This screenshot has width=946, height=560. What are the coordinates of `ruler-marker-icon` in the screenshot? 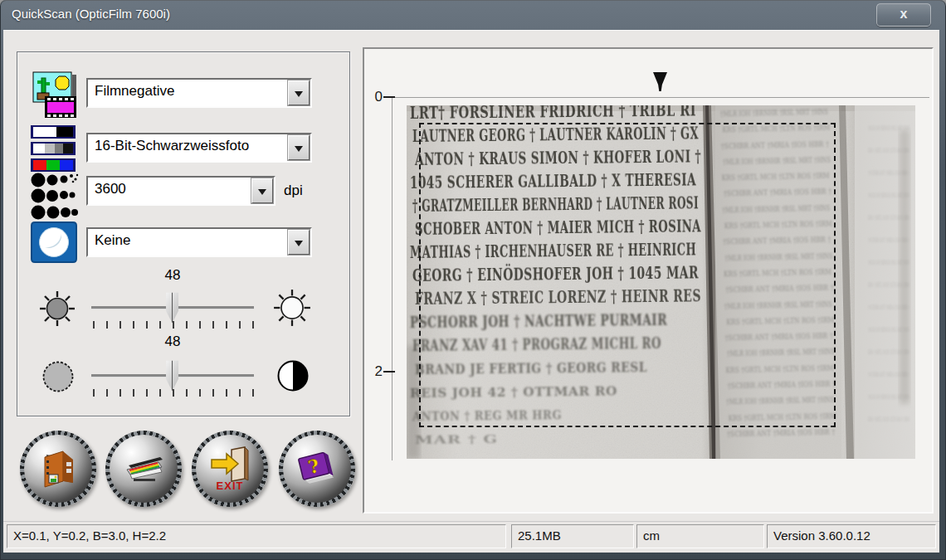 It's located at (661, 81).